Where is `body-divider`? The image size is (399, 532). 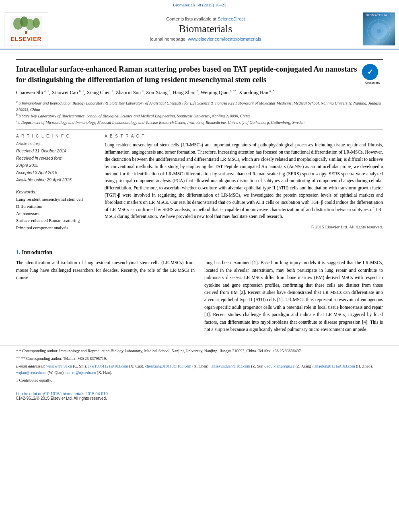 body-divider is located at coordinates (200, 245).